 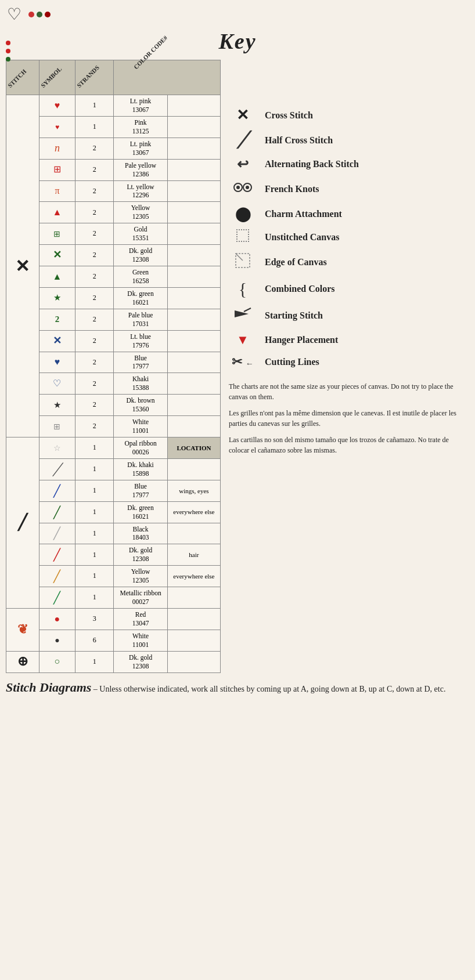 I want to click on legend-item-unstitched: Unstitched Canvas, so click(x=348, y=237).